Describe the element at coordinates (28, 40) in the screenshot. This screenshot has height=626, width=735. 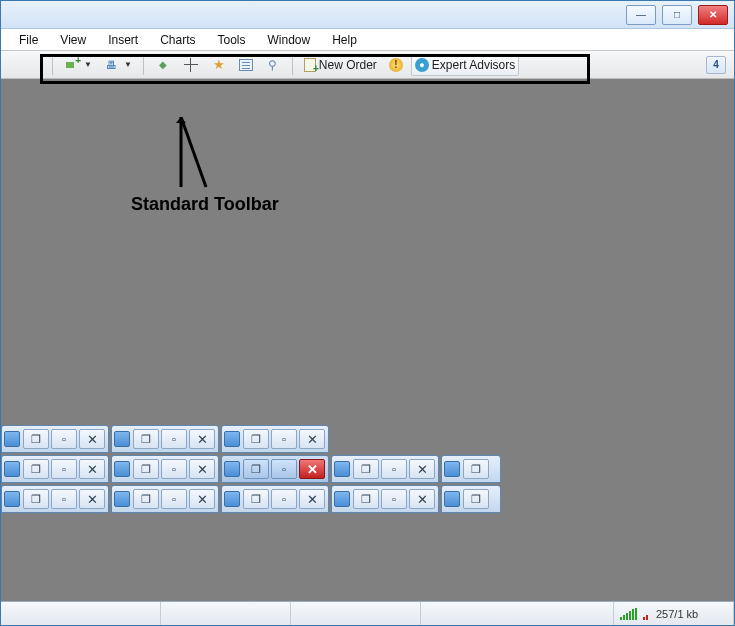
I see `menu-file: File` at that location.